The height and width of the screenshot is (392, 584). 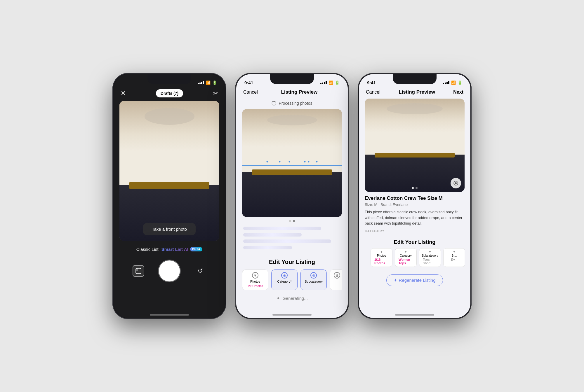 I want to click on skeleton-lines, so click(x=292, y=238).